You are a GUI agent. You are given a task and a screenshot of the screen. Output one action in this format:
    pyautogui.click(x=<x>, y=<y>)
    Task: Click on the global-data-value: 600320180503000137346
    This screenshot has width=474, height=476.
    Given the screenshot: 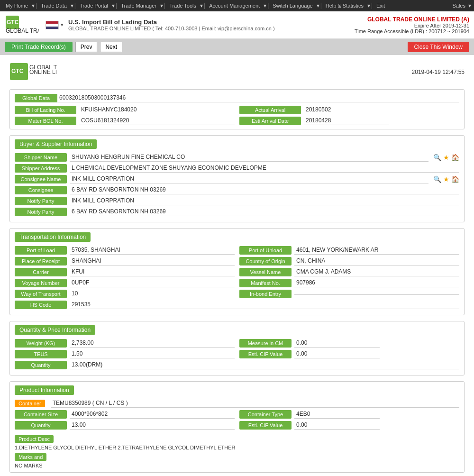 What is the action you would take?
    pyautogui.click(x=258, y=98)
    